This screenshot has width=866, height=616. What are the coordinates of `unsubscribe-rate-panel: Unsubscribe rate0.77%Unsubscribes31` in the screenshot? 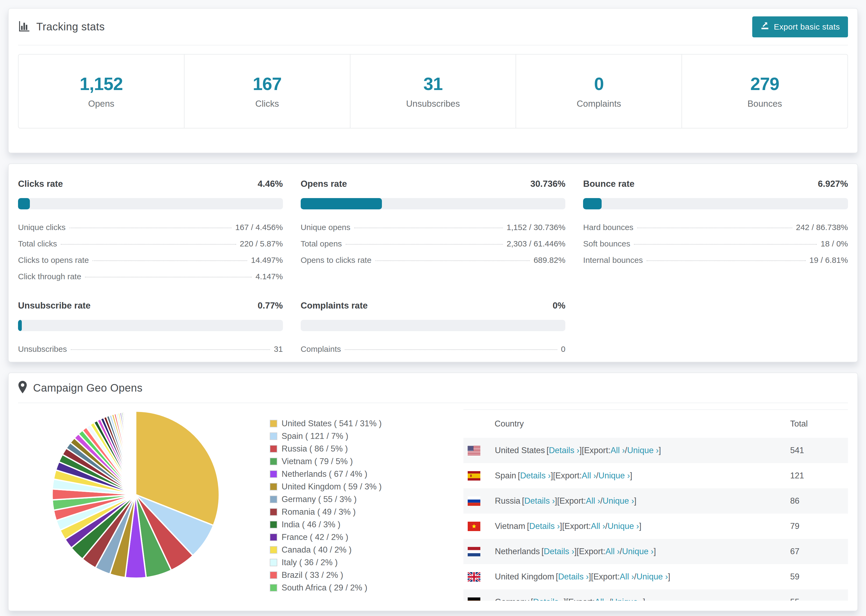 It's located at (150, 327).